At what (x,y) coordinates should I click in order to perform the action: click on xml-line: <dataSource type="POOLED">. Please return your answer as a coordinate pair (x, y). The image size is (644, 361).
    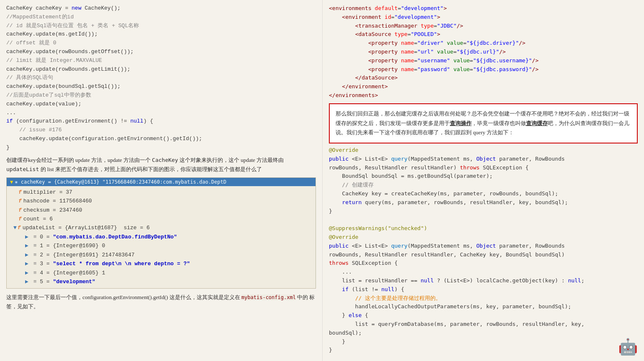
    Looking at the image, I should click on (483, 34).